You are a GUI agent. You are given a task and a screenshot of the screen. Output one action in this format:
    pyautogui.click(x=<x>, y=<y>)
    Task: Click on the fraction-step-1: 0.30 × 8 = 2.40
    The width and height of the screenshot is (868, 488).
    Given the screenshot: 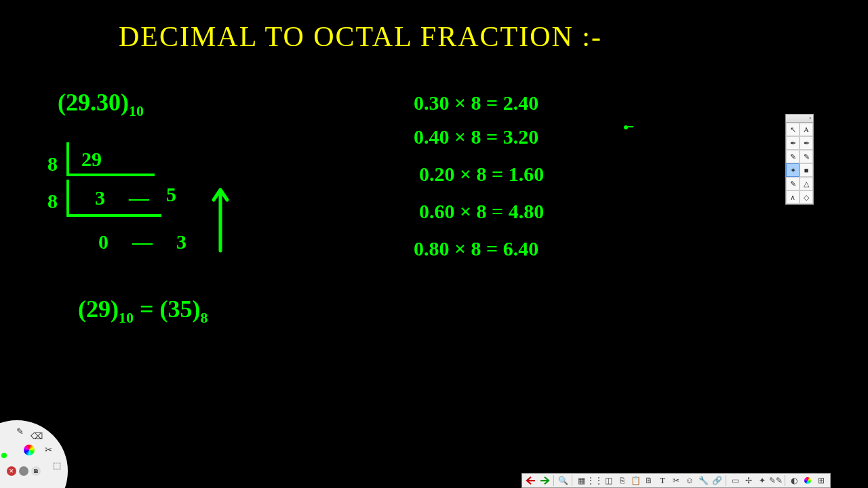 What is the action you would take?
    pyautogui.click(x=476, y=103)
    